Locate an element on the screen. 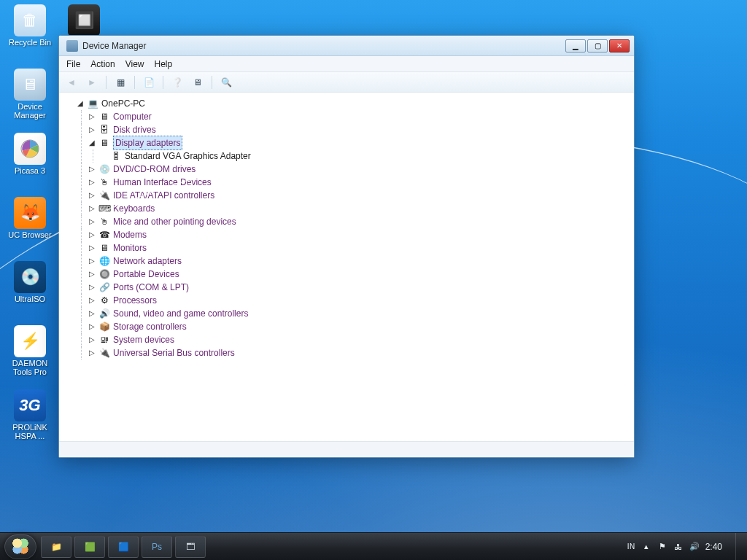  tree-node: ▷Processors is located at coordinates (358, 300).